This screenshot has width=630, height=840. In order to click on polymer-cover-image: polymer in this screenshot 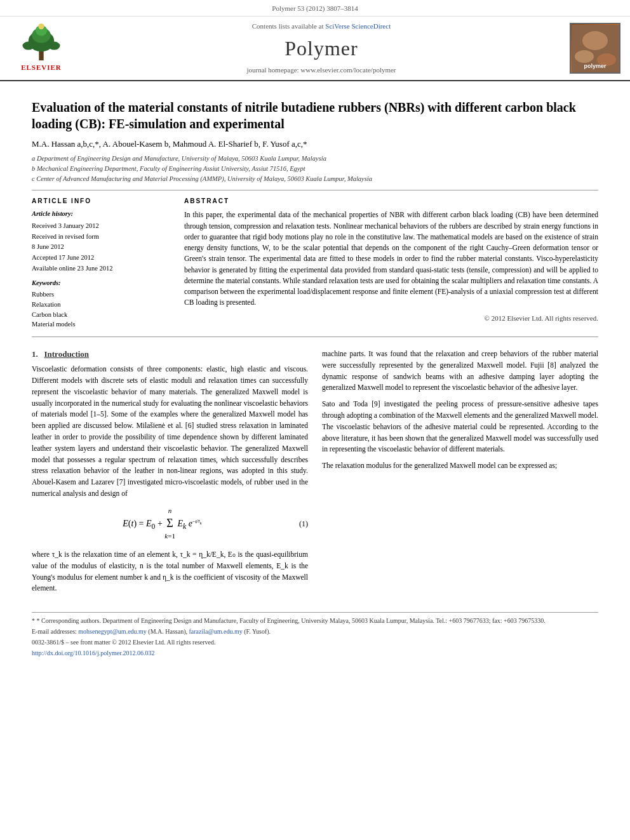, I will do `click(596, 48)`.